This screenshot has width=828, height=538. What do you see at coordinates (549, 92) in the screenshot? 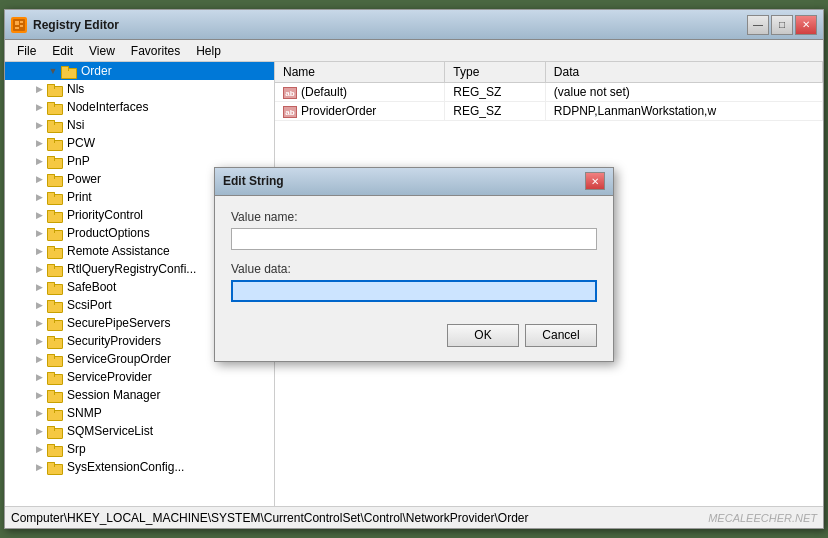
I see `registry-table: Name Type Data ab(Default)REG_SZ(value n…` at bounding box center [549, 92].